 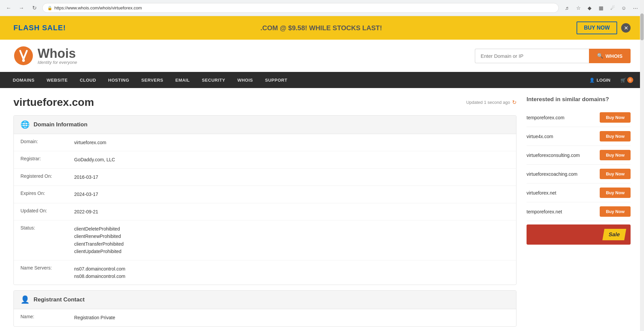 What do you see at coordinates (612, 8) in the screenshot?
I see `collections-icon: ☄` at bounding box center [612, 8].